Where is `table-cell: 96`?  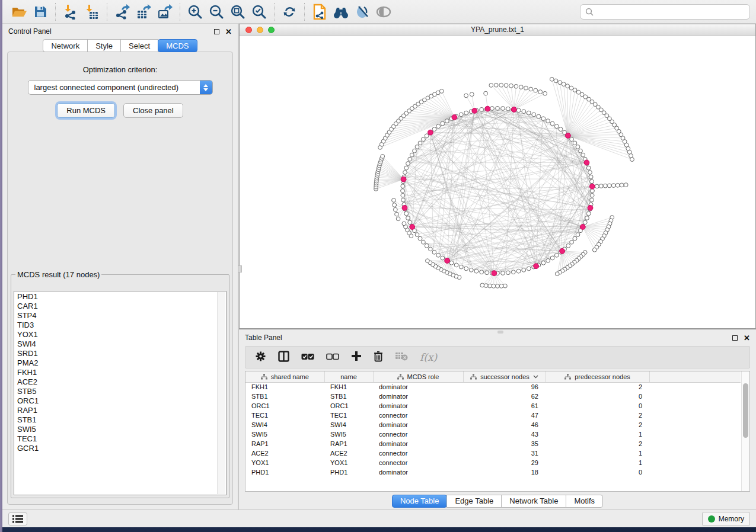
table-cell: 96 is located at coordinates (504, 387).